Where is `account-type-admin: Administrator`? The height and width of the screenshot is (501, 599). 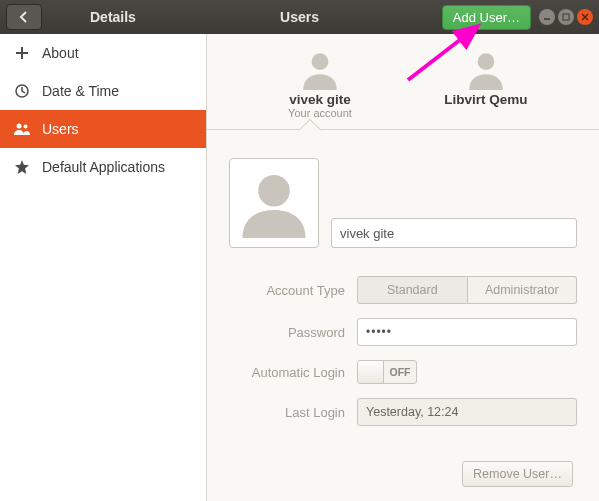
account-type-admin: Administrator is located at coordinates (523, 290).